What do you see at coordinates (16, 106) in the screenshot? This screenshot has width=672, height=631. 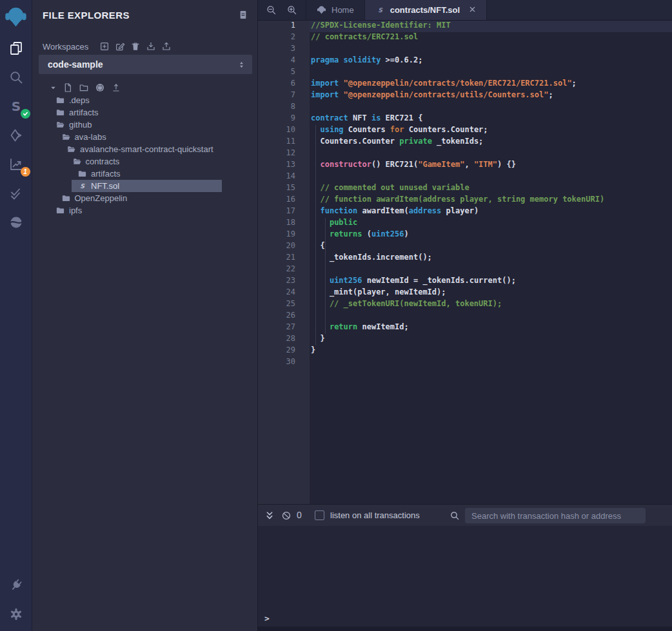 I see `solidity-compiler-icon: S` at bounding box center [16, 106].